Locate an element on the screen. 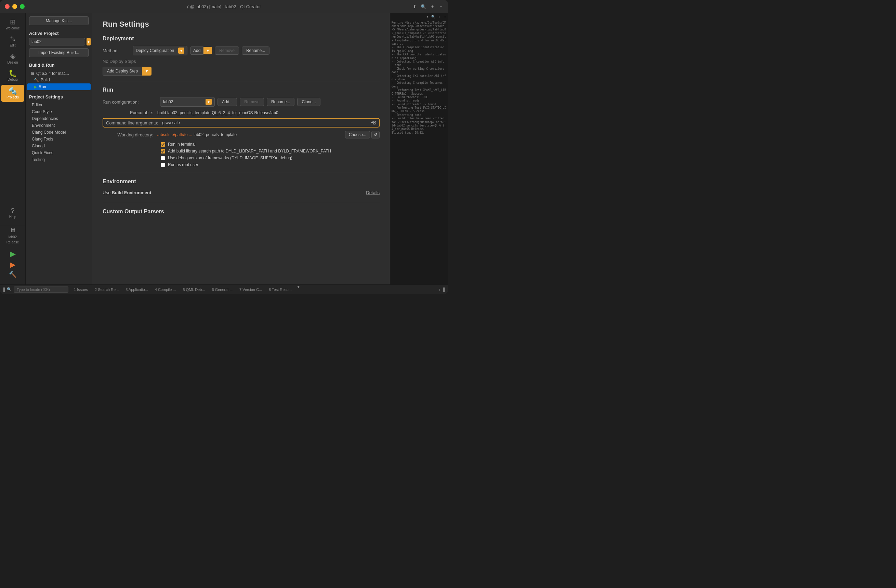 The image size is (896, 588). run-rename-button: Rename... is located at coordinates (281, 102).